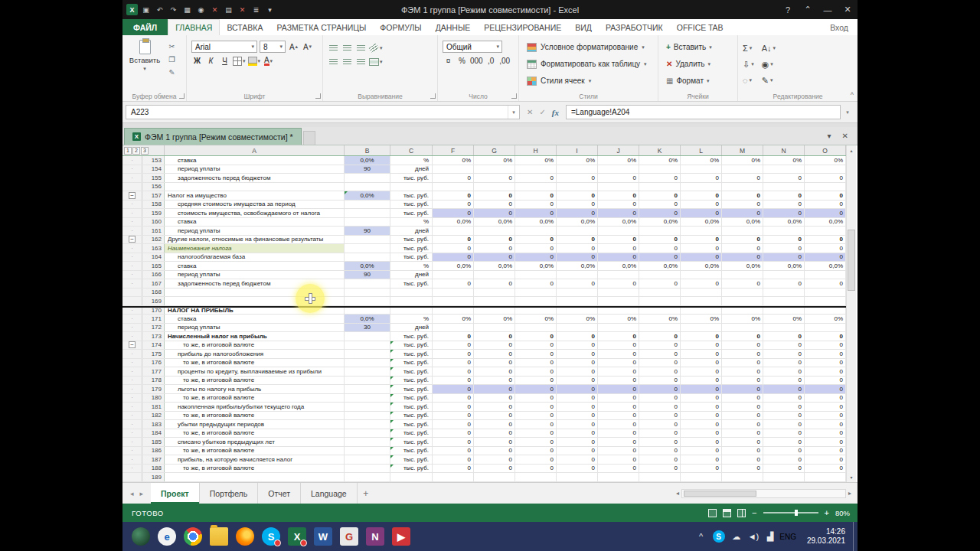 The image size is (980, 551). I want to click on hscroll-right-icon: ▸, so click(850, 493).